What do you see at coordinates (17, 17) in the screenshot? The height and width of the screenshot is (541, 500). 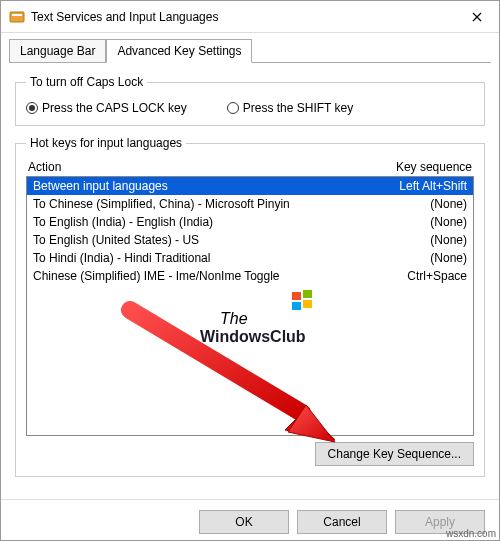 I see `app-icon` at bounding box center [17, 17].